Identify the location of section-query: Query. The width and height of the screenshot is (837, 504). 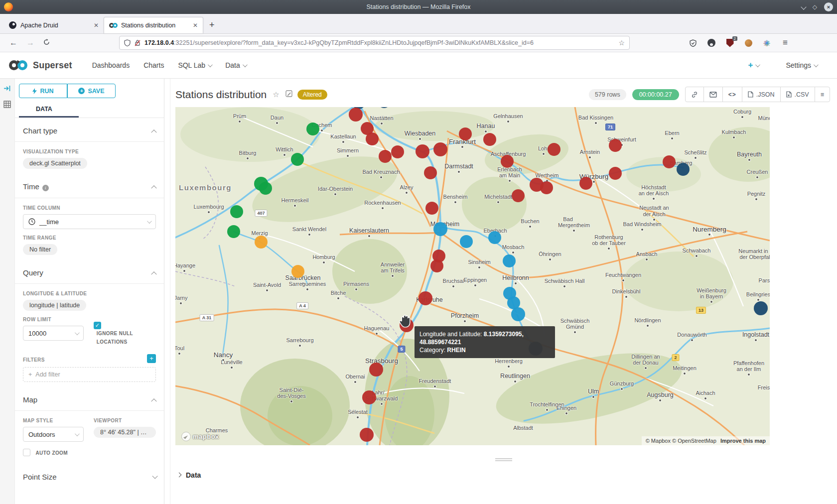
(90, 272).